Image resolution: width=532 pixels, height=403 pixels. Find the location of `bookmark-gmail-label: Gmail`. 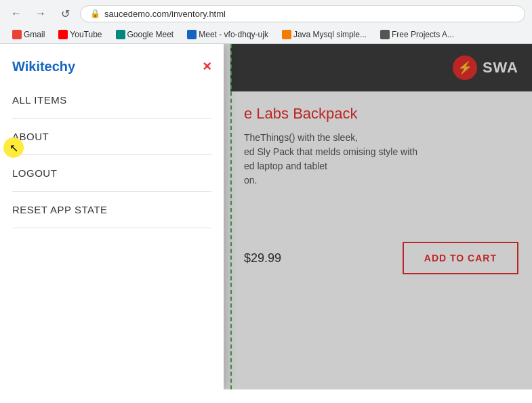

bookmark-gmail-label: Gmail is located at coordinates (34, 35).